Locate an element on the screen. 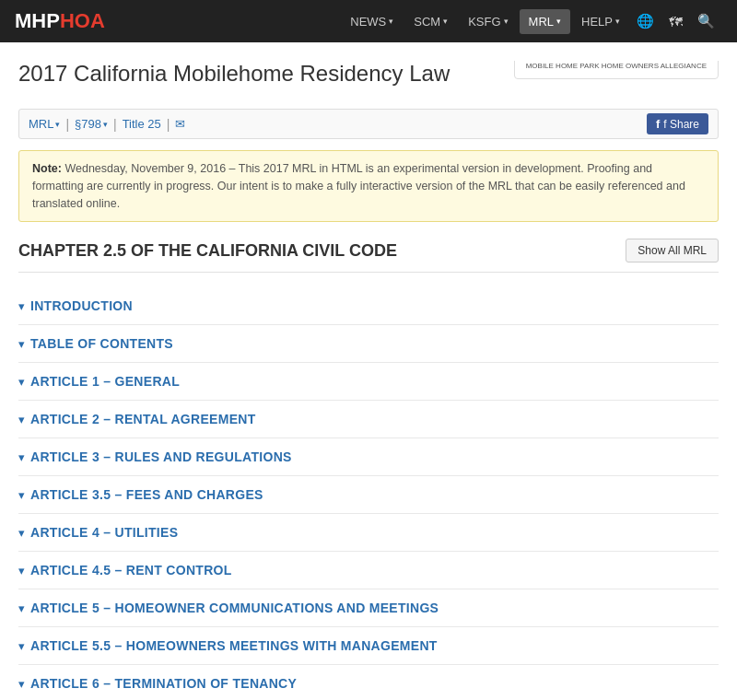  breadcrumb-mrl: MRL ▾ is located at coordinates (44, 123).